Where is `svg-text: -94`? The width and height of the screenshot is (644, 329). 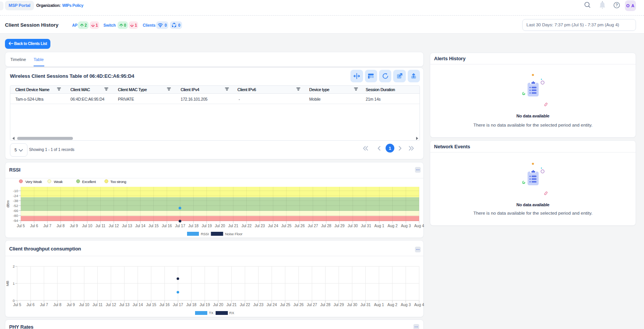
svg-text: -94 is located at coordinates (16, 220).